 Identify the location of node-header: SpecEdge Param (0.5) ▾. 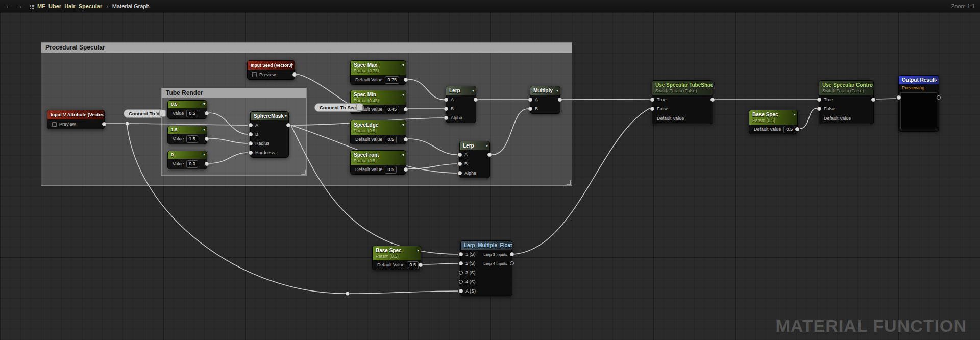
(378, 128).